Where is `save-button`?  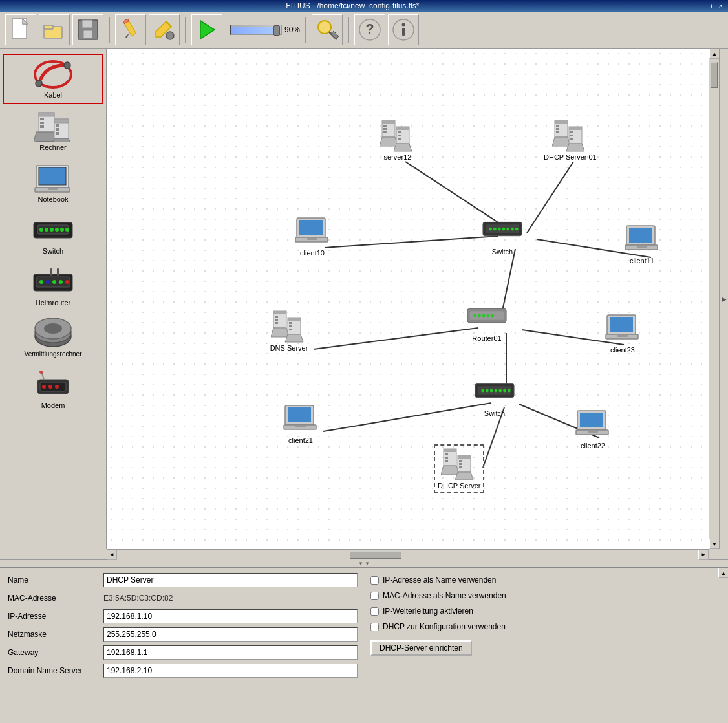 save-button is located at coordinates (88, 30).